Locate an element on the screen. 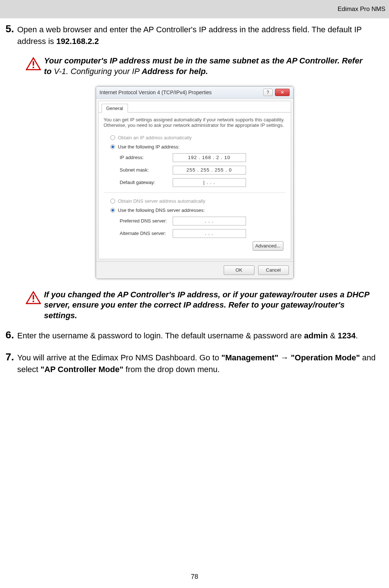 The height and width of the screenshot is (588, 389). step-6-admin: admin is located at coordinates (316, 336).